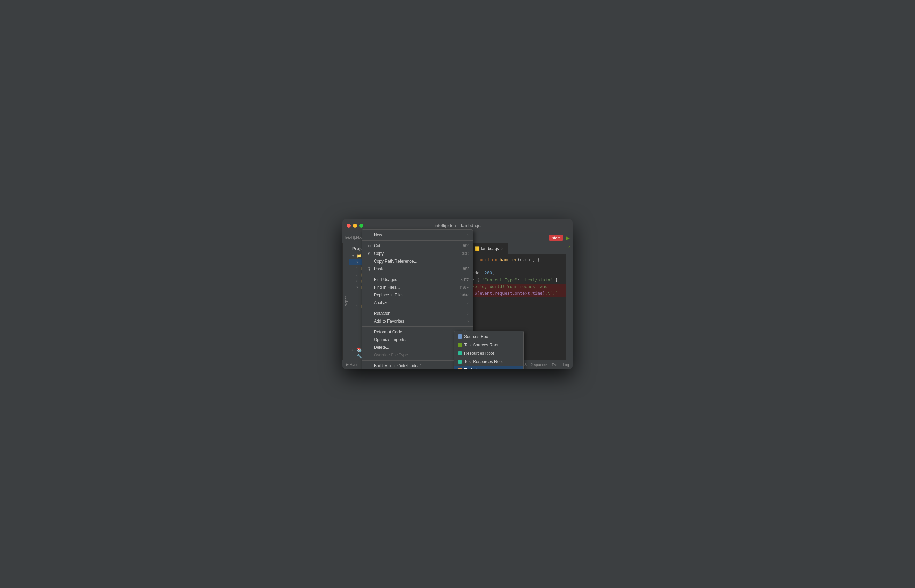 This screenshot has height=588, width=915. I want to click on scratches-icon: 🔧, so click(359, 356).